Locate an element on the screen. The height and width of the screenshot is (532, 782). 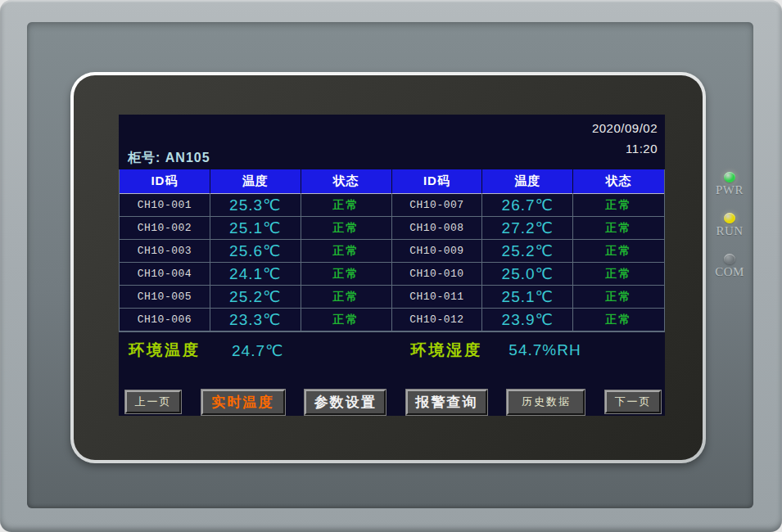
cell-id: CH10-005 is located at coordinates (165, 297).